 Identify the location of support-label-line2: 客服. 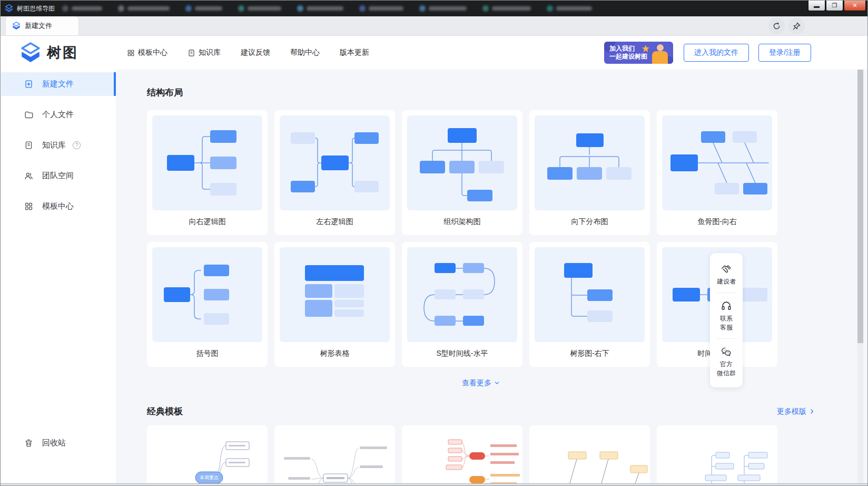
(726, 328).